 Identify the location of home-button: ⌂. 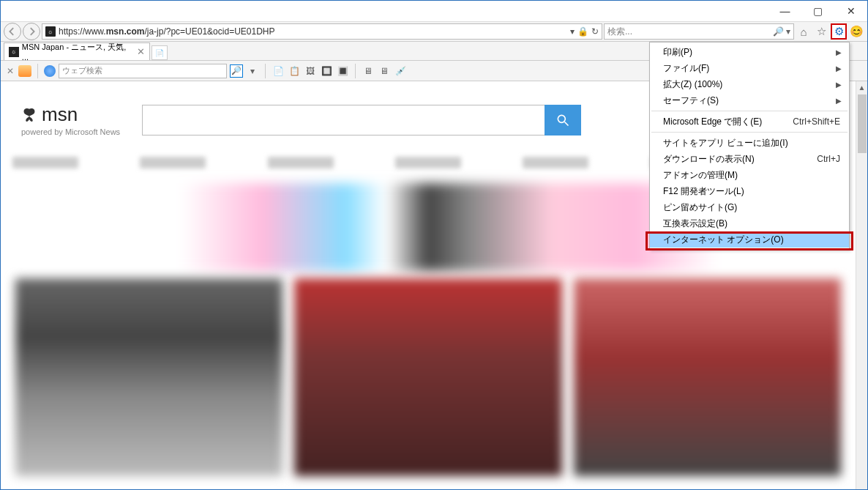
(804, 31).